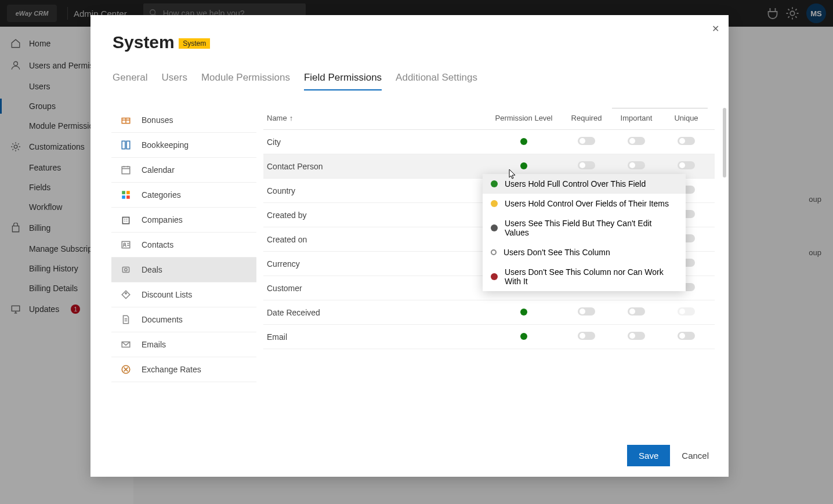 The image size is (833, 504). I want to click on save-button: Save, so click(649, 456).